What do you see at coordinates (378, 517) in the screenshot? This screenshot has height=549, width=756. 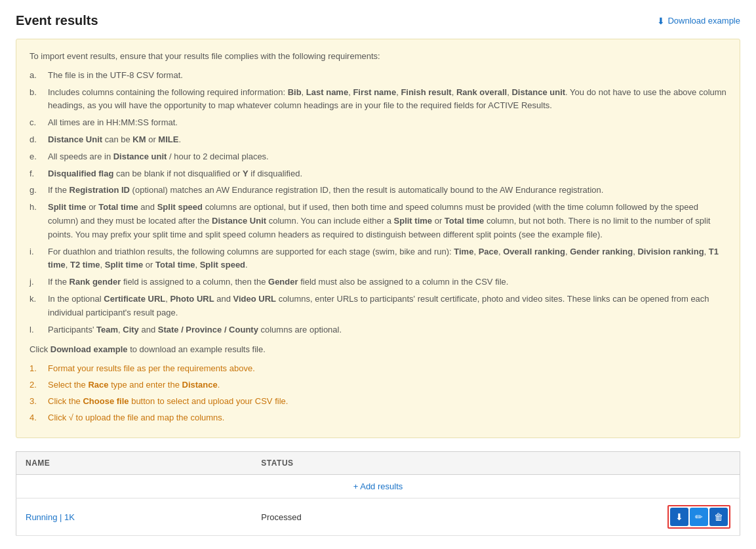 I see `table-row: Running | 1K Processed ⬇ ✏ 🗑` at bounding box center [378, 517].